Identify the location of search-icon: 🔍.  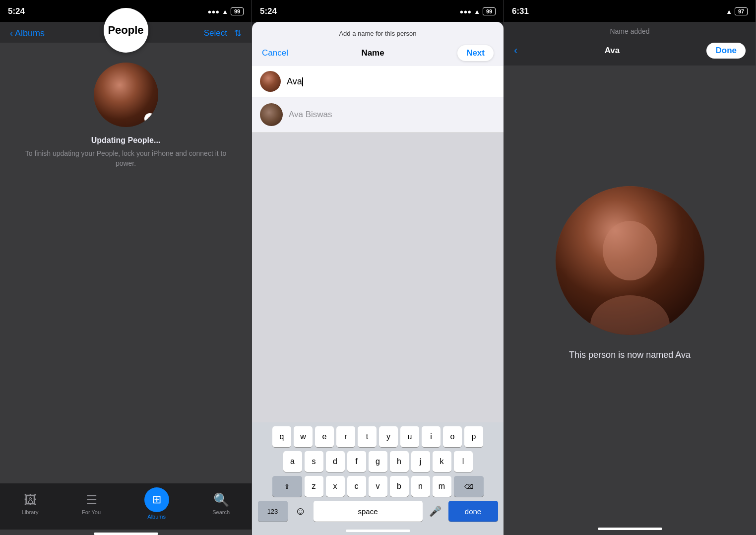
(221, 500).